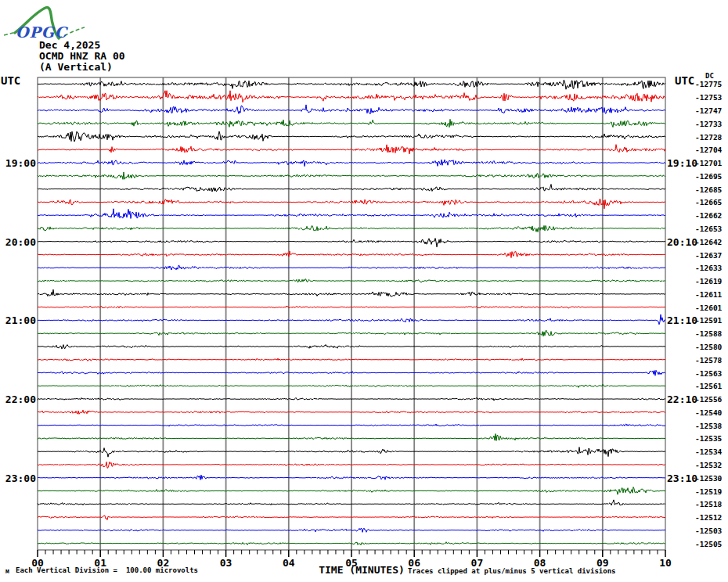 The height and width of the screenshot is (582, 728). Describe the element at coordinates (351, 554) in the screenshot. I see `x-axis-ticks` at that location.